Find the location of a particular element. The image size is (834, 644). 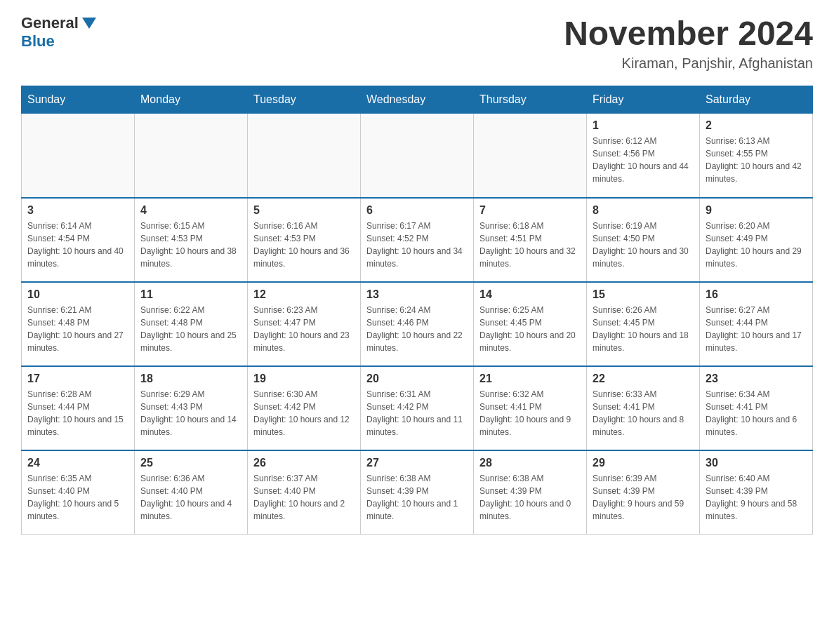

logo: General Blue is located at coordinates (59, 32).